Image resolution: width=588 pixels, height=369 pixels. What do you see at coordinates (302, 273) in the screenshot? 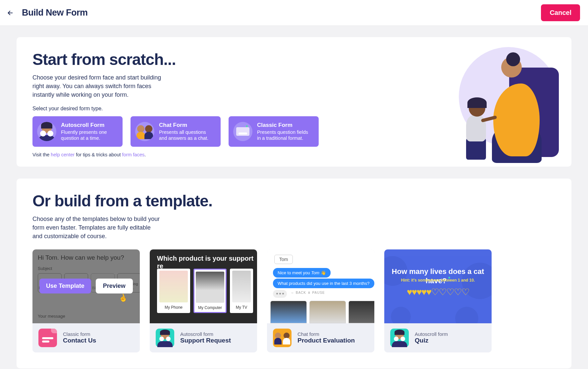
I see `preview-chat-bubble: Nice to meet you Tom 👋` at bounding box center [302, 273].